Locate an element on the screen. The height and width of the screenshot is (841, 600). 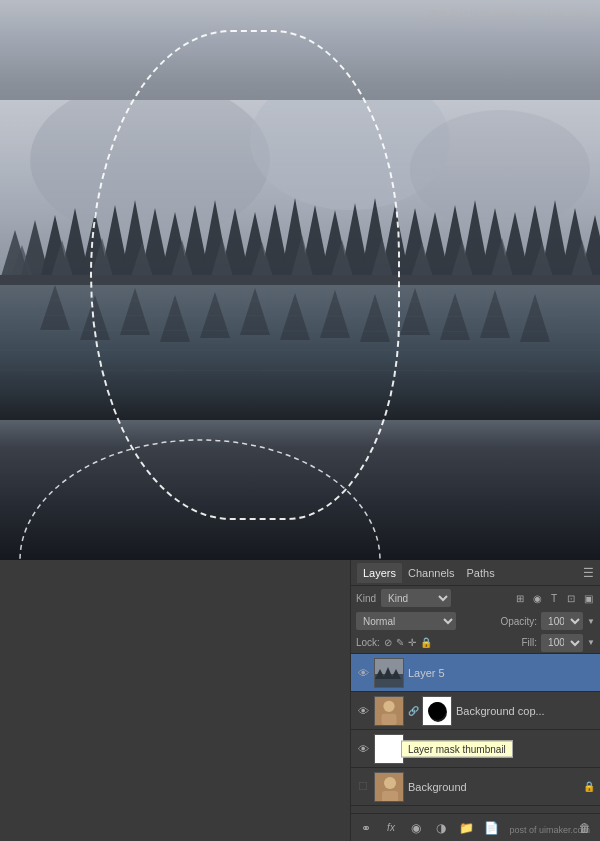
background-lock-icon: 🔒 is located at coordinates (589, 786).